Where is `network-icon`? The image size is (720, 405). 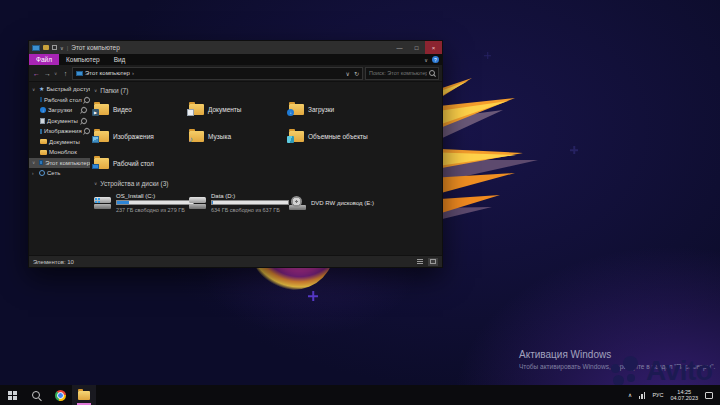
network-icon is located at coordinates (42, 173).